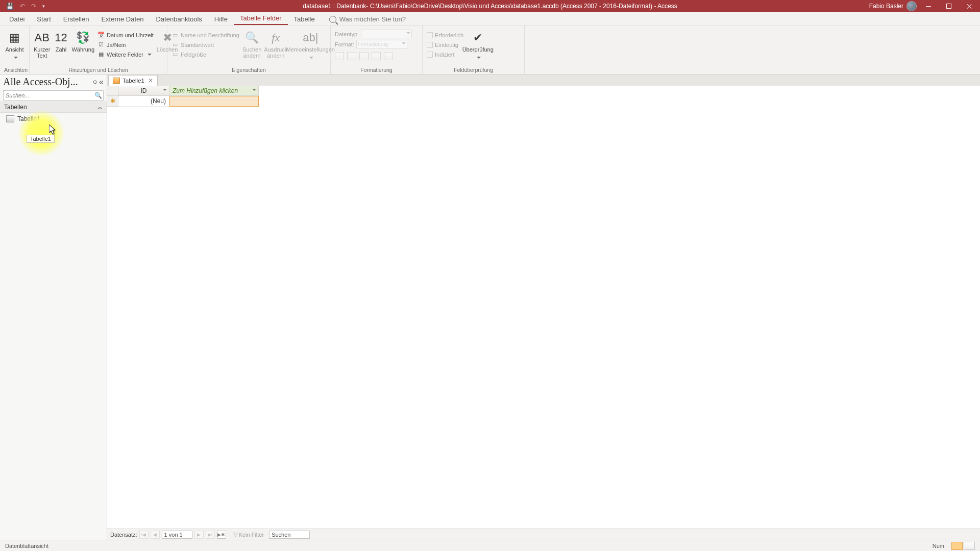  Describe the element at coordinates (53, 95) in the screenshot. I see `navpane-search: 🔍` at that location.